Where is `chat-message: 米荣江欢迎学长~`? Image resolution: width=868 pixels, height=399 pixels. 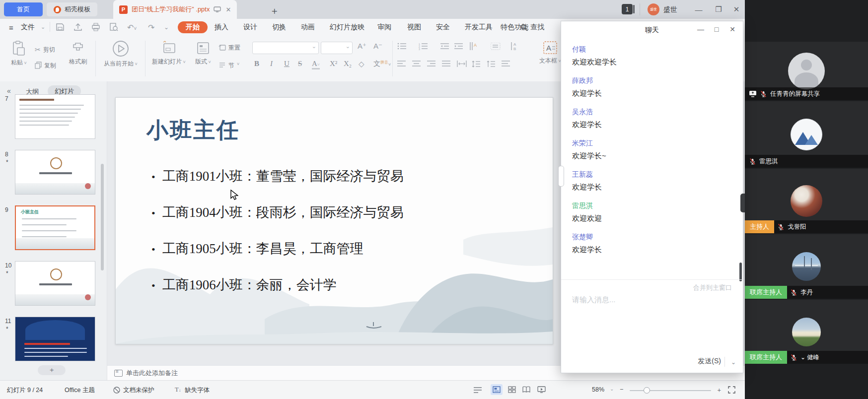 chat-message: 米荣江欢迎学长~ is located at coordinates (649, 149).